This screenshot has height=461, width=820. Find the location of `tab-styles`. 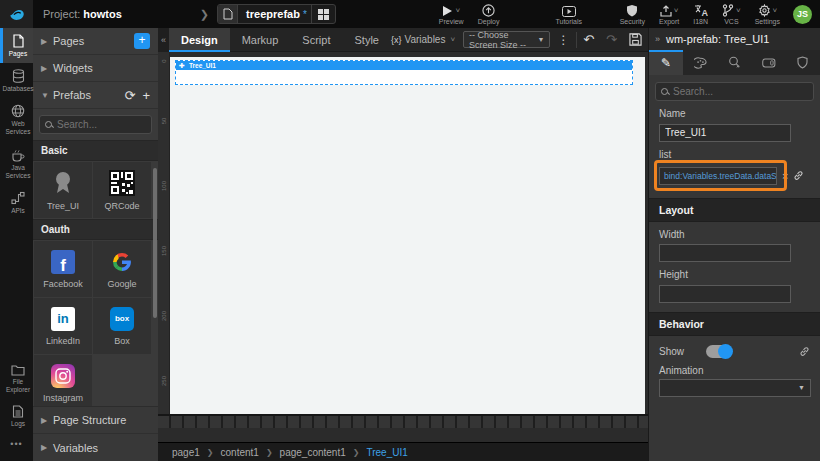

tab-styles is located at coordinates (700, 62).